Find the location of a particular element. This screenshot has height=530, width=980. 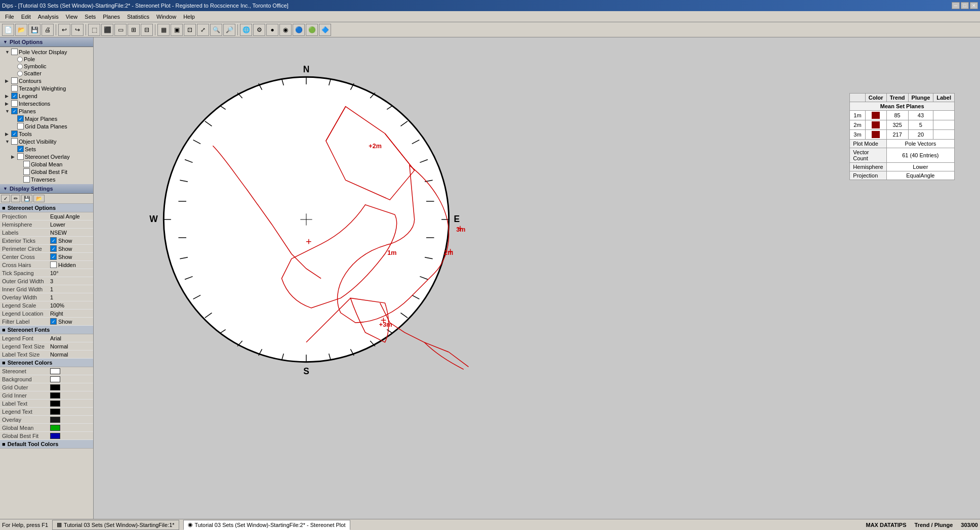

filter2-btn: ⊟ is located at coordinates (147, 30).